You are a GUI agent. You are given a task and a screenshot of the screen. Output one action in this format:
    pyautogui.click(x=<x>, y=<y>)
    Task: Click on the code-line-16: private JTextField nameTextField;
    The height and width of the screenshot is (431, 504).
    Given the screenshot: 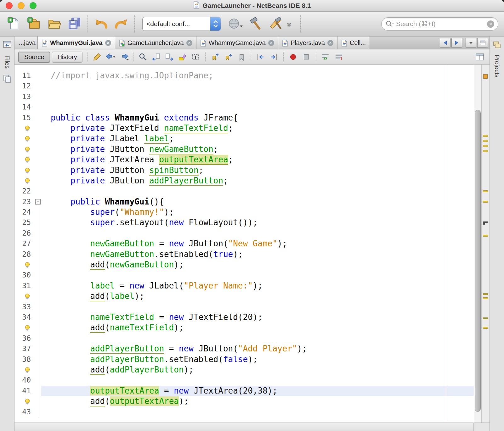 What is the action you would take?
    pyautogui.click(x=244, y=128)
    